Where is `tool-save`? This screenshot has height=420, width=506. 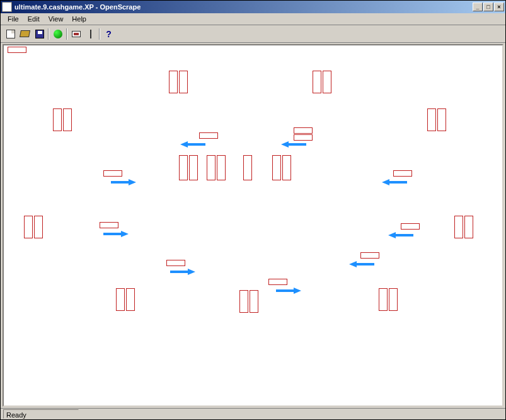 tool-save is located at coordinates (39, 34).